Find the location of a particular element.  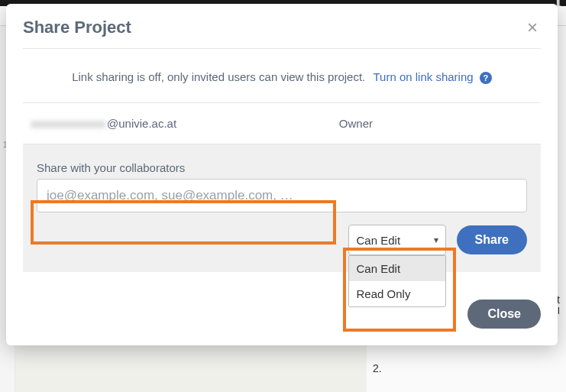

share-actions: Can Edit Read Only Can Edit Read Only Sh… is located at coordinates (282, 240).